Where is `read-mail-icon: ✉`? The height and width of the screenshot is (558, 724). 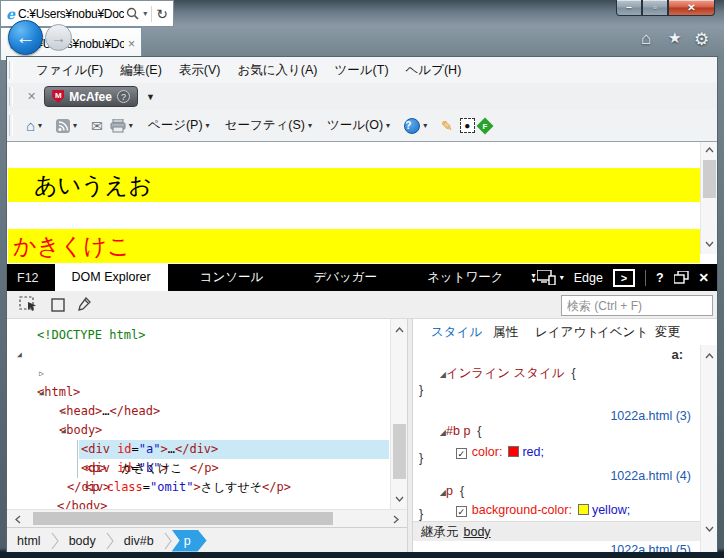
read-mail-icon: ✉ is located at coordinates (97, 126).